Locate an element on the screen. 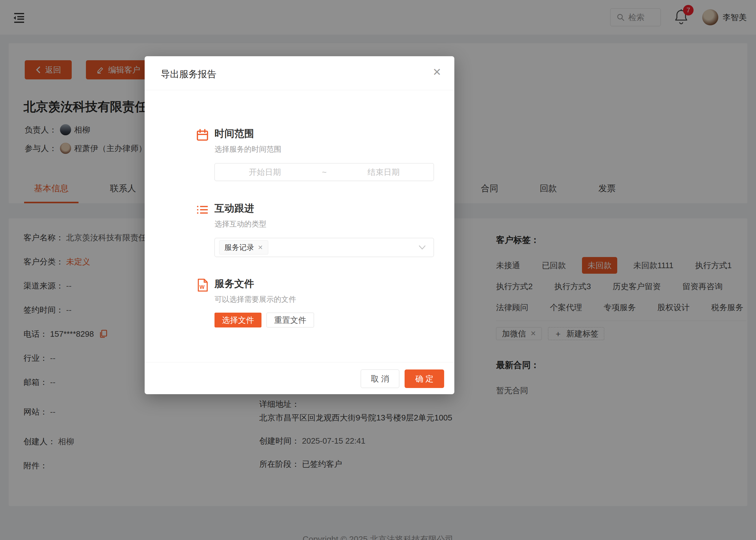 This screenshot has height=540, width=756. end-date-placeholder: 结束日期 is located at coordinates (384, 172).